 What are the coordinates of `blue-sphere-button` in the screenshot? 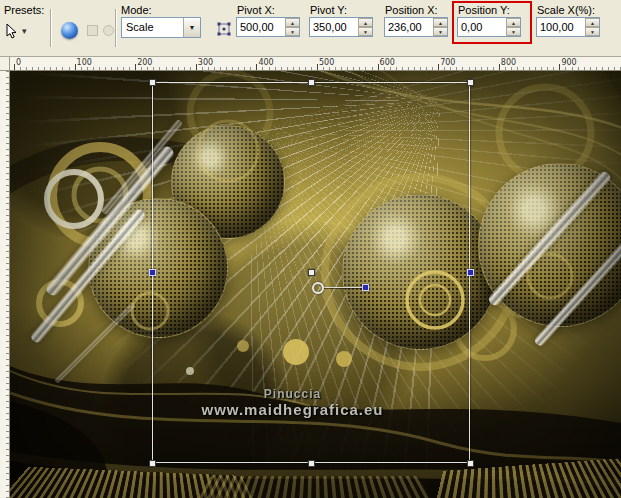 It's located at (69, 30).